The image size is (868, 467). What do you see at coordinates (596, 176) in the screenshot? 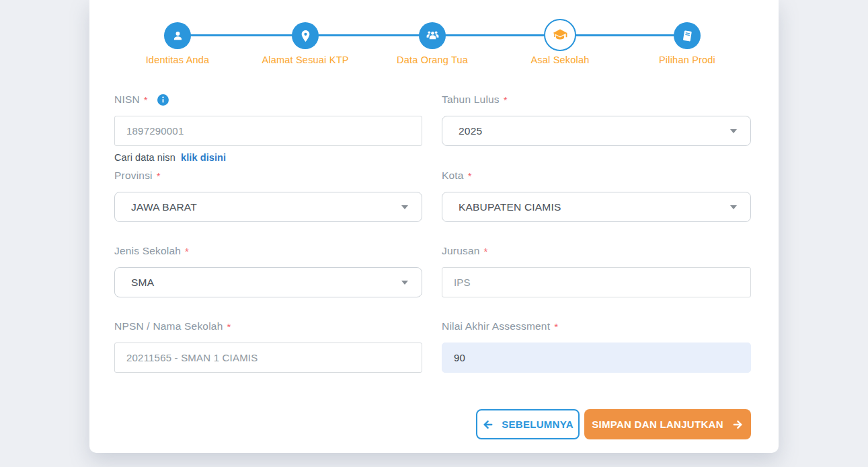
I see `kota-label: Kota *` at bounding box center [596, 176].